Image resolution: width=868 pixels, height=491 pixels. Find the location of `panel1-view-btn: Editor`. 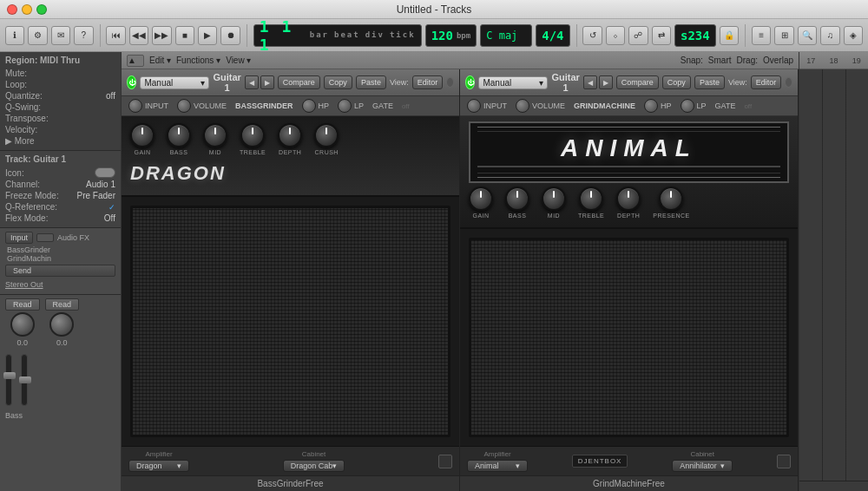

panel1-view-btn: Editor is located at coordinates (428, 82).